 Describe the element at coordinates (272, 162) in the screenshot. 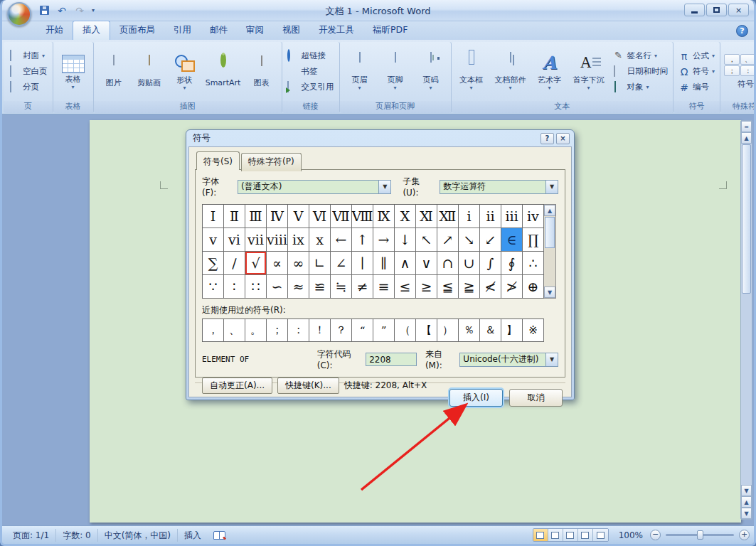

I see `tab-special-characters: 特殊字符(P)` at that location.